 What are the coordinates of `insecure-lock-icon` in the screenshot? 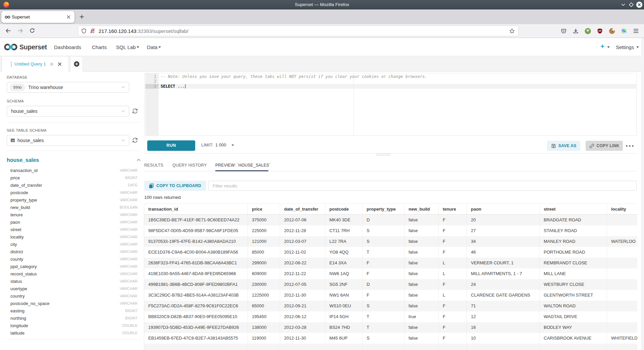 It's located at (93, 31).